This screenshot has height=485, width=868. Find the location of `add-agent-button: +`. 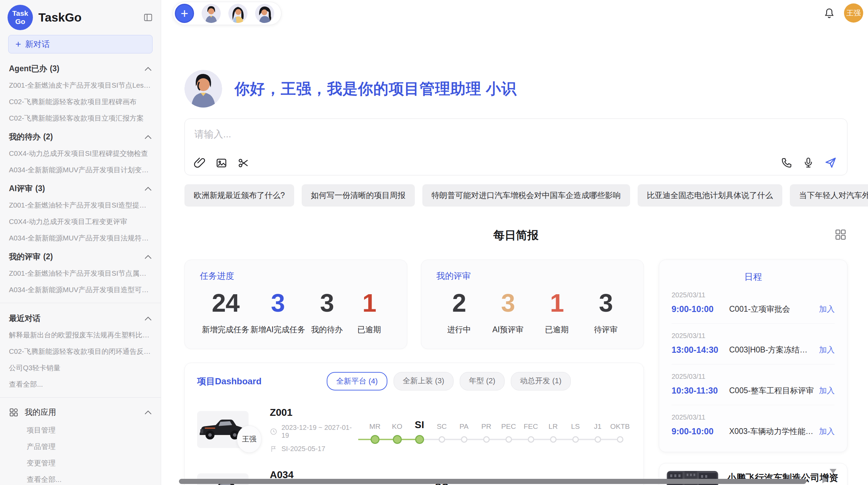

add-agent-button: + is located at coordinates (184, 13).